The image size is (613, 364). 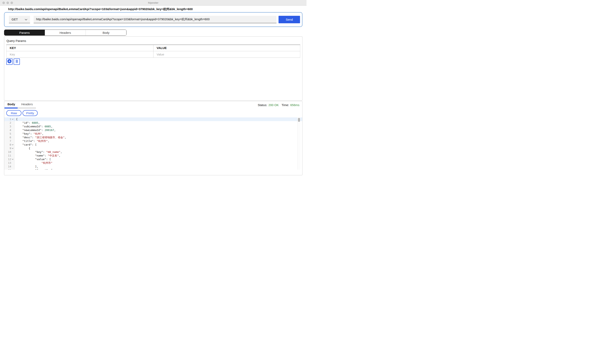 I want to click on line-content: ],, so click(x=27, y=167).